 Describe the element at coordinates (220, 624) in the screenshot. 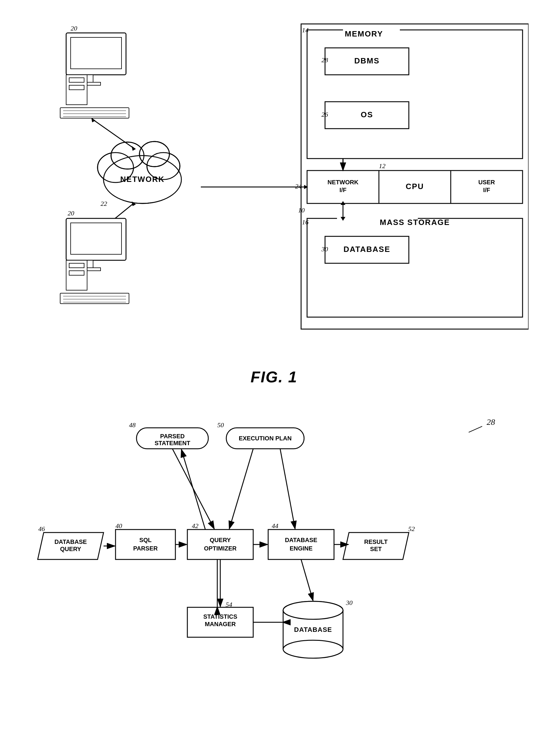

I see `svg-text: MANAGER` at that location.